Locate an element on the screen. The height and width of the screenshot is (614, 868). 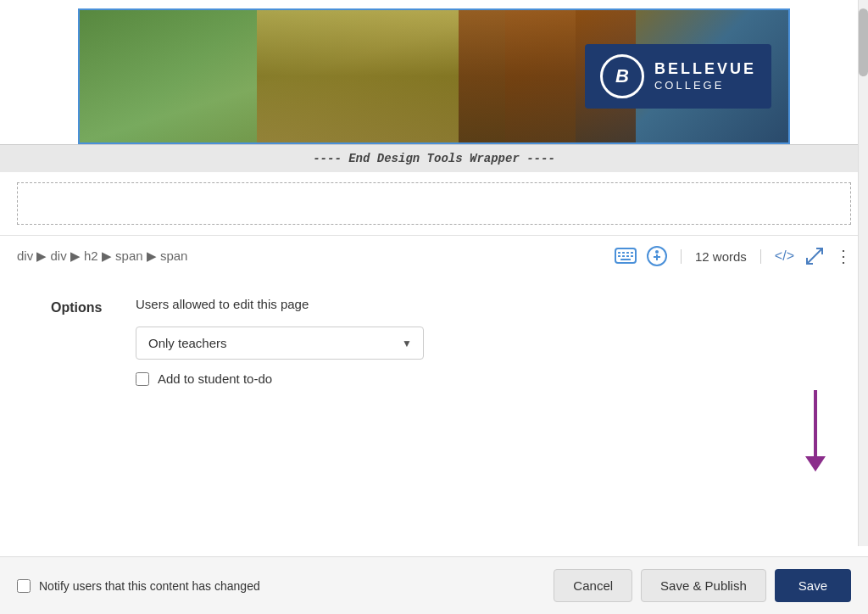
college-logo: B BELLEVUE COLLEGE is located at coordinates (678, 76).